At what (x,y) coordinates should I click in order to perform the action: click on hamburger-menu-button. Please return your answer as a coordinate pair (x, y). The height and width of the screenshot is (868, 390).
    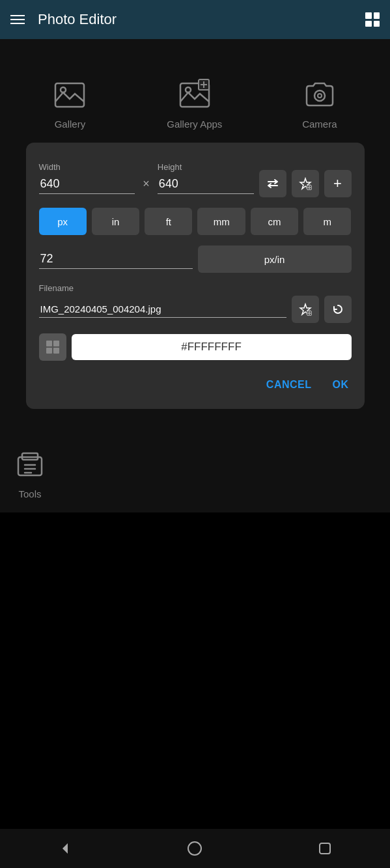
    Looking at the image, I should click on (18, 20).